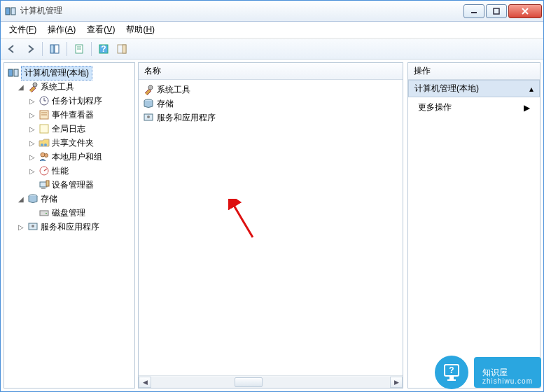 The height and width of the screenshot is (392, 544). I want to click on maximize-button, so click(496, 11).